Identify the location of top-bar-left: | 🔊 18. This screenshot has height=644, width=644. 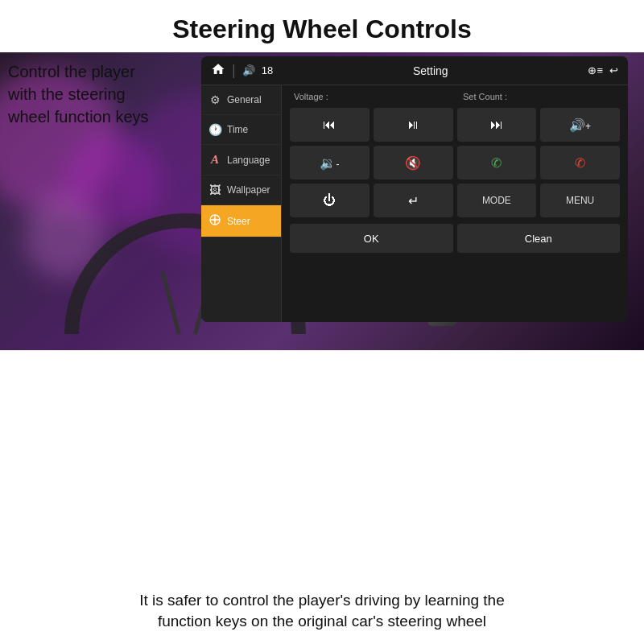
(242, 71).